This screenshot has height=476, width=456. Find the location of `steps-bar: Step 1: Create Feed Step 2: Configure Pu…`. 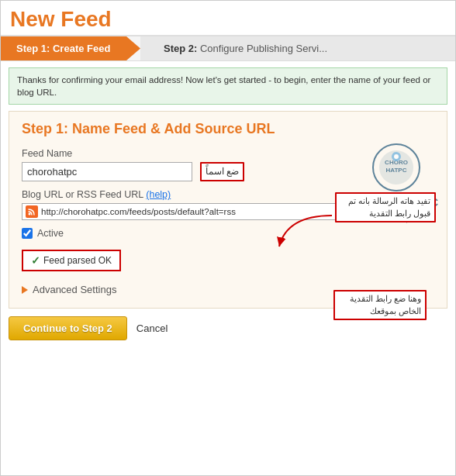

steps-bar: Step 1: Create Feed Step 2: Configure Pu… is located at coordinates (228, 48).